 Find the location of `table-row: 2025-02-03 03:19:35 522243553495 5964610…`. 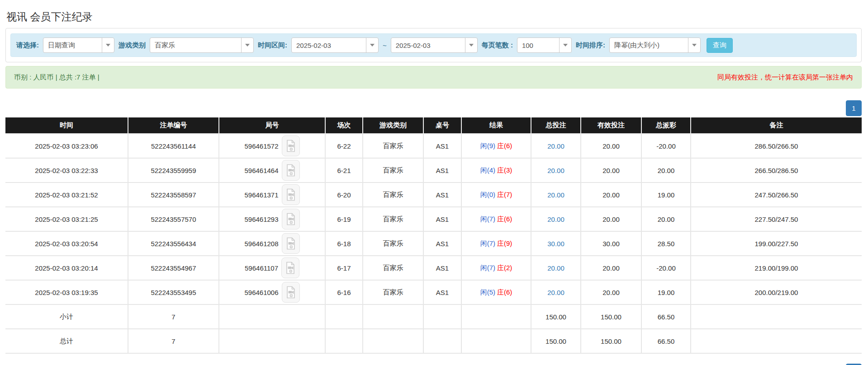

table-row: 2025-02-03 03:19:35 522243553495 5964610… is located at coordinates (433, 292).